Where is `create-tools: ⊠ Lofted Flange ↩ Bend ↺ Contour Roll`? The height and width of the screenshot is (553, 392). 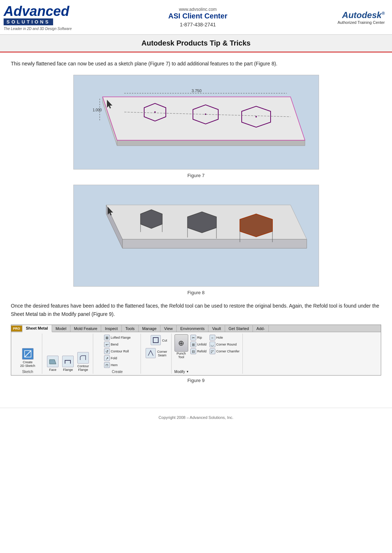
create-tools: ⊠ Lofted Flange ↩ Bend ↺ Contour Roll is located at coordinates (117, 351).